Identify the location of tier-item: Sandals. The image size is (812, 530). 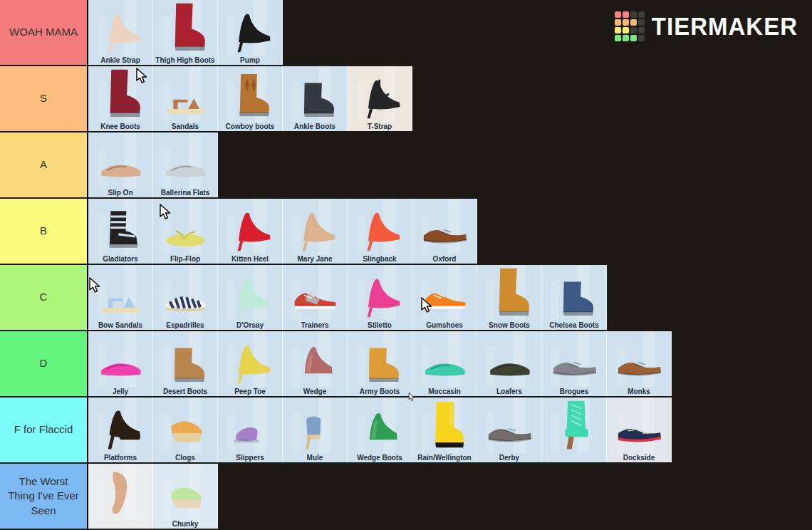
(185, 98).